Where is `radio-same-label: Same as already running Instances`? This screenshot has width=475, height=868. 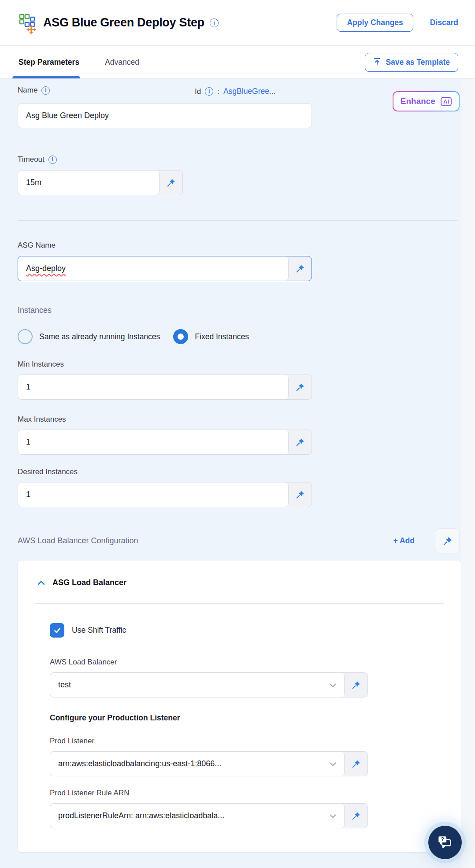
radio-same-label: Same as already running Instances is located at coordinates (100, 337).